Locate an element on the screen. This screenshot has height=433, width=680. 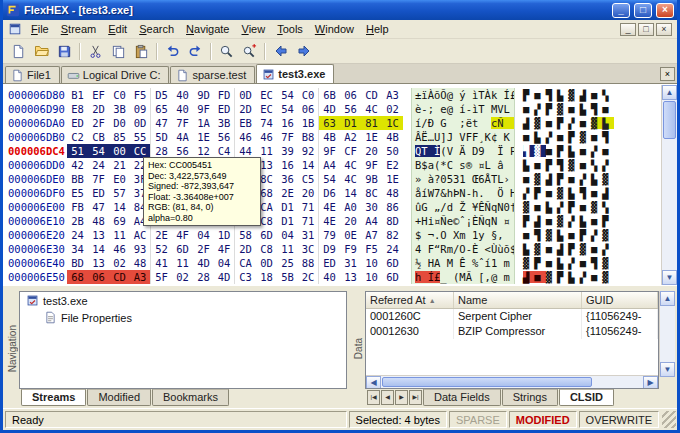
hex-byte: 40 is located at coordinates (330, 277).